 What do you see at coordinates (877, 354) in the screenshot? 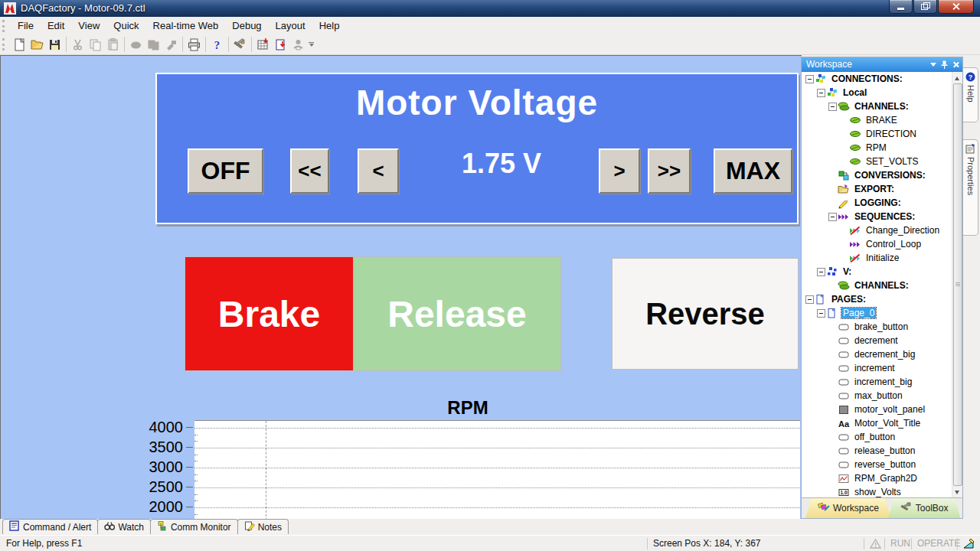
I see `tree-item-decrement-big: decrement_big` at bounding box center [877, 354].